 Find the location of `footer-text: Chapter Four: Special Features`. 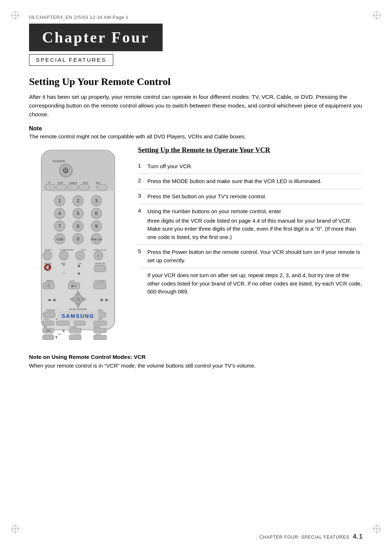

footer-text: Chapter Four: Special Features is located at coordinates (305, 537).